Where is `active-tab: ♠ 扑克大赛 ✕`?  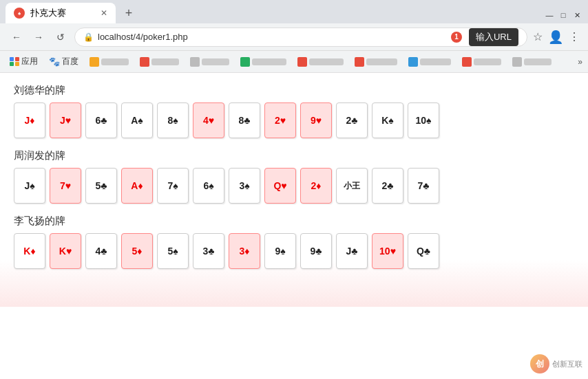
active-tab: ♠ 扑克大赛 ✕ is located at coordinates (61, 13).